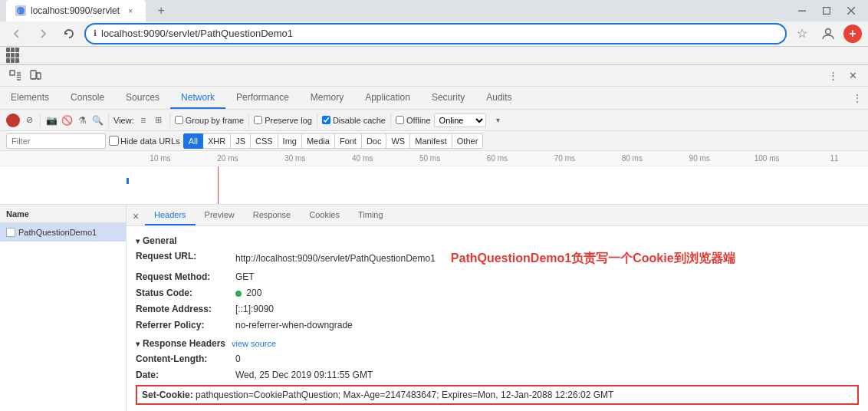 This screenshot has width=868, height=411. What do you see at coordinates (254, 344) in the screenshot?
I see `view-source-link: view source` at bounding box center [254, 344].